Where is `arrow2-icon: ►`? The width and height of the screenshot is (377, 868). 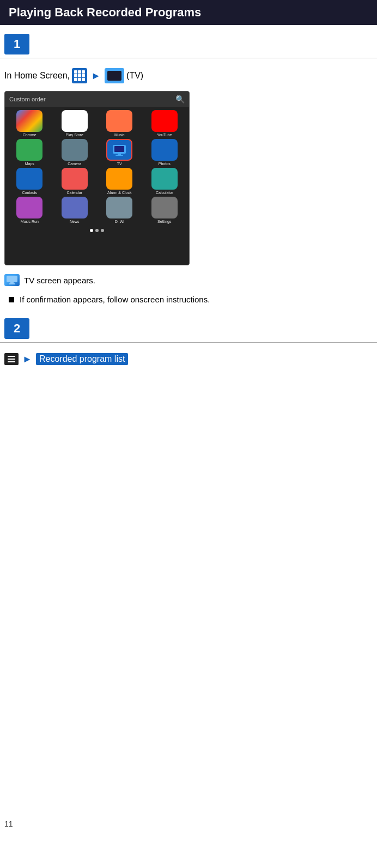 arrow2-icon: ► is located at coordinates (27, 359).